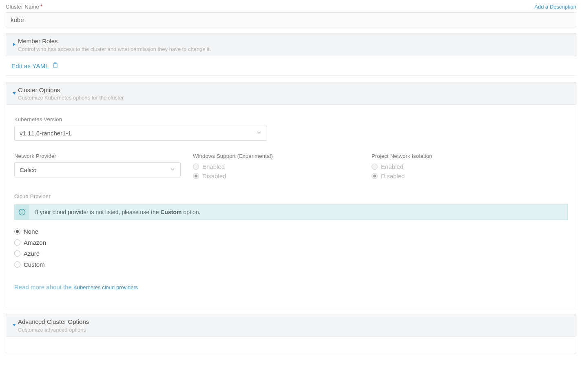  I want to click on project-isolation-enabled-option: Enabled, so click(455, 166).